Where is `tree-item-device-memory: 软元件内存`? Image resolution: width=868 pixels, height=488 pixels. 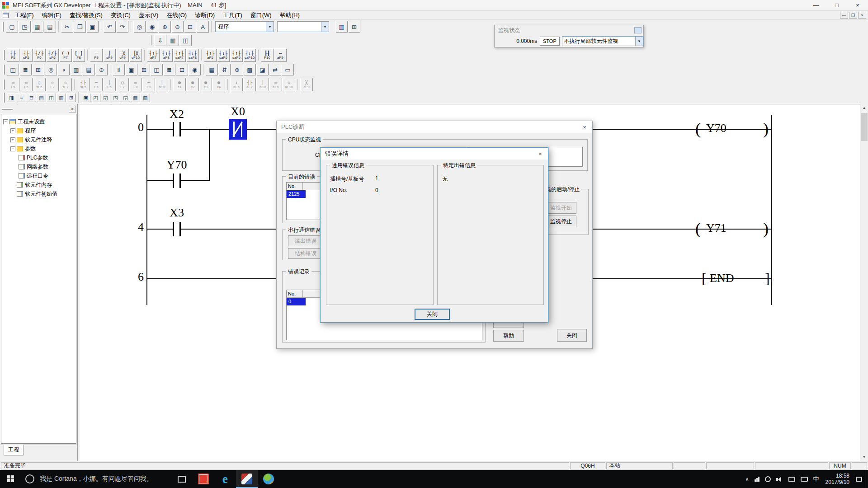
tree-item-device-memory: 软元件内存 is located at coordinates (39, 185).